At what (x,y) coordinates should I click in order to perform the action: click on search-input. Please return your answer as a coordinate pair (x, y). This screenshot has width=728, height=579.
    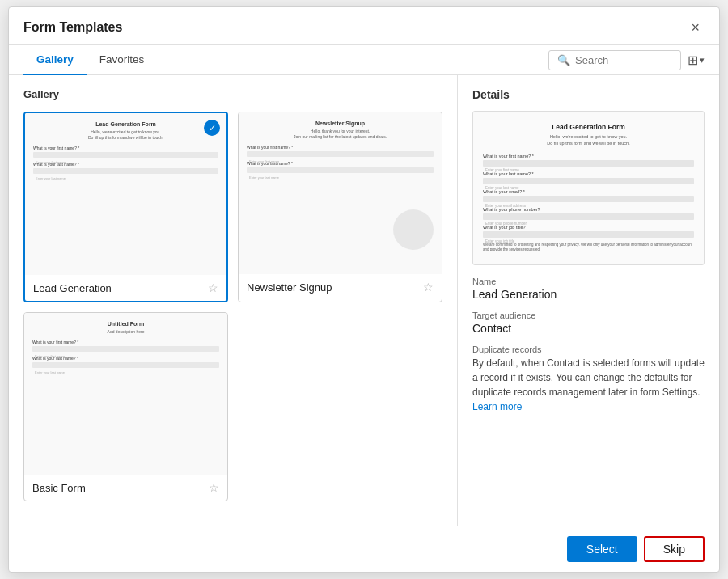
    Looking at the image, I should click on (624, 60).